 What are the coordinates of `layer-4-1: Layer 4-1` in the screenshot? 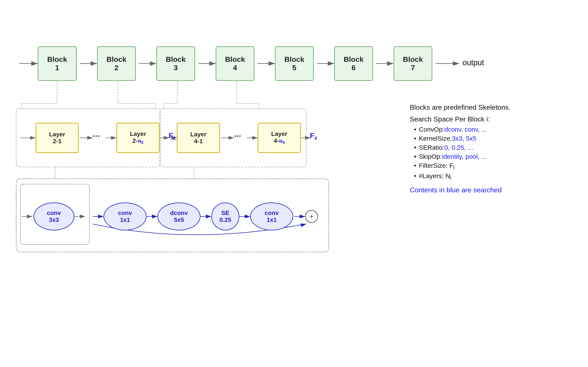 It's located at (198, 138).